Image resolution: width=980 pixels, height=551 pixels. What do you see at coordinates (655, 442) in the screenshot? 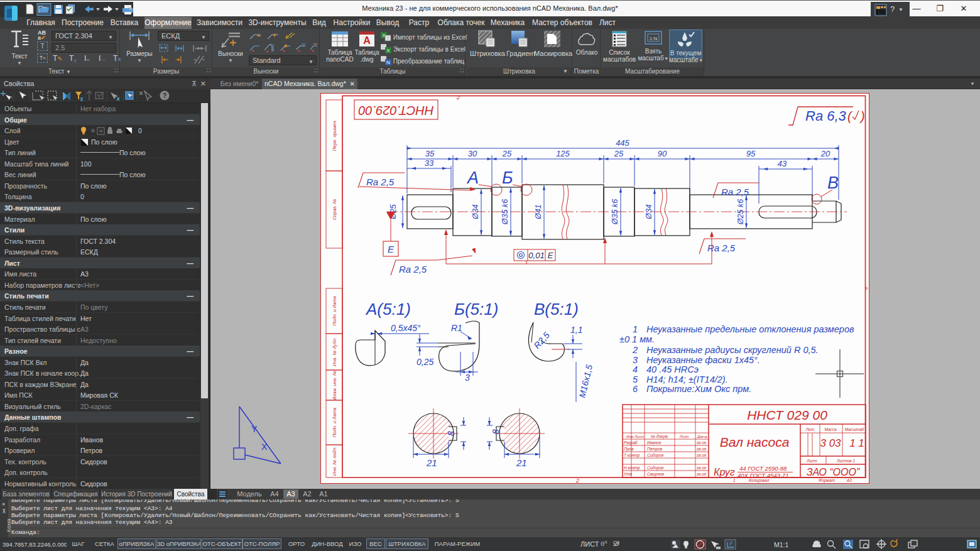
I see `svg-text: Иванов` at bounding box center [655, 442].